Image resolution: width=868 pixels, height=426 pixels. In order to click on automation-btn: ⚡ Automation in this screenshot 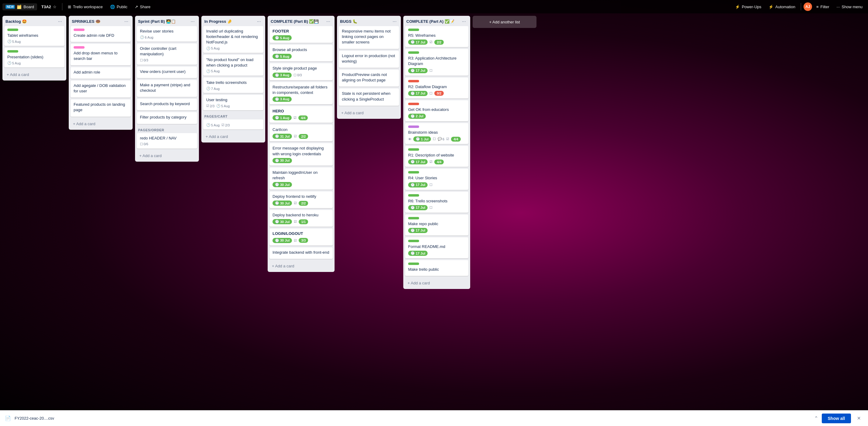, I will do `click(782, 7)`.